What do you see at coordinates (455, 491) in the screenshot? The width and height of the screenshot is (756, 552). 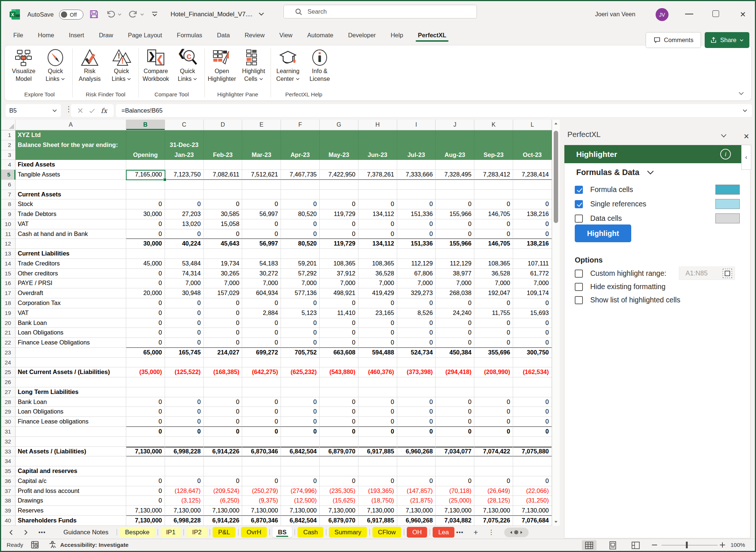 I see `cell: (70,118)` at bounding box center [455, 491].